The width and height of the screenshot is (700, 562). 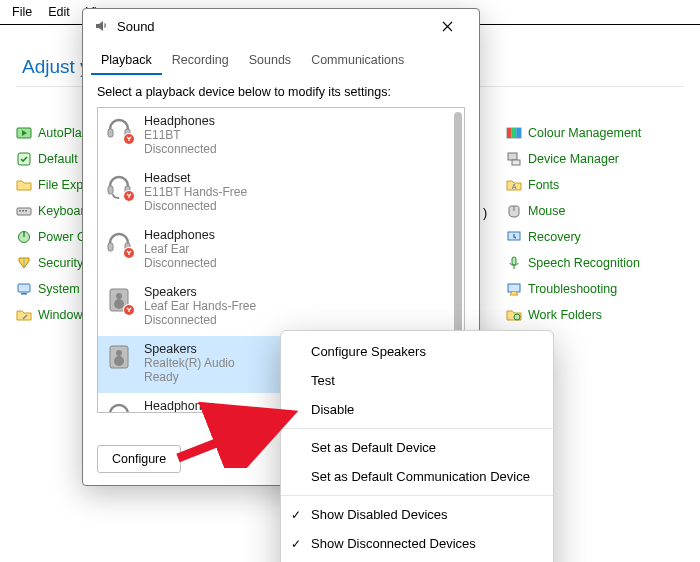 What do you see at coordinates (574, 315) in the screenshot?
I see `cp-item-work-folders: Work Folders` at bounding box center [574, 315].